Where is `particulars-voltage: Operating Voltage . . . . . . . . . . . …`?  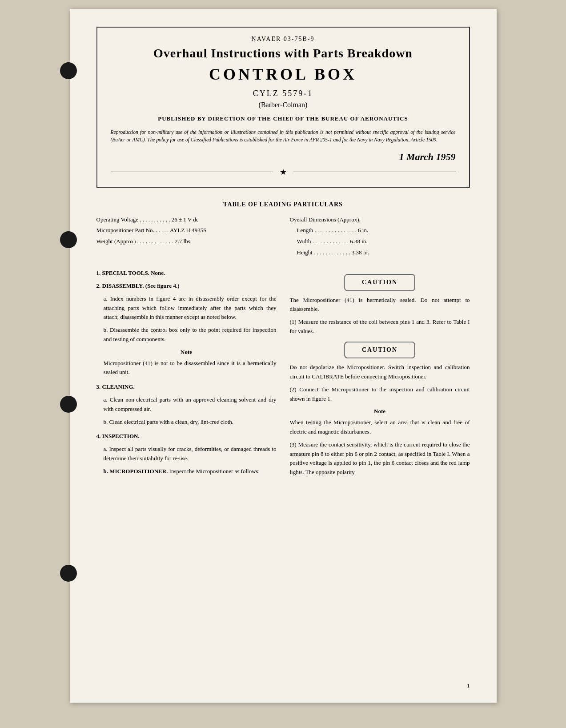 particulars-voltage: Operating Voltage . . . . . . . . . . . … is located at coordinates (187, 220).